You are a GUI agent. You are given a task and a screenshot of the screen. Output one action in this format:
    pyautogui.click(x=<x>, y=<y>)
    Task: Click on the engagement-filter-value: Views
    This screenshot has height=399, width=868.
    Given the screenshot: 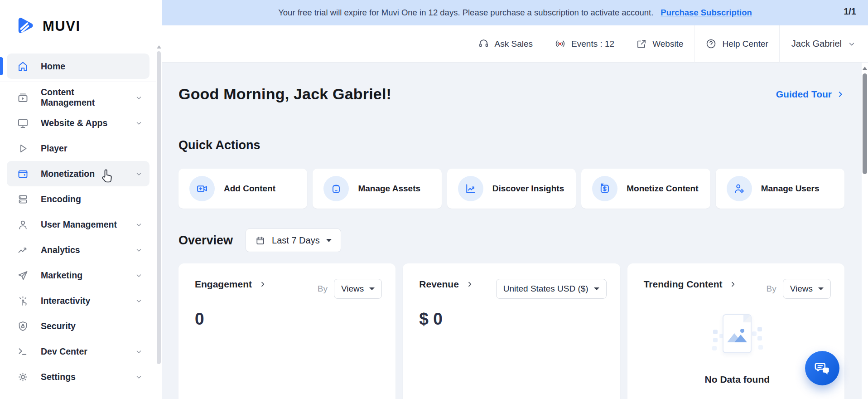 What is the action you would take?
    pyautogui.click(x=352, y=289)
    